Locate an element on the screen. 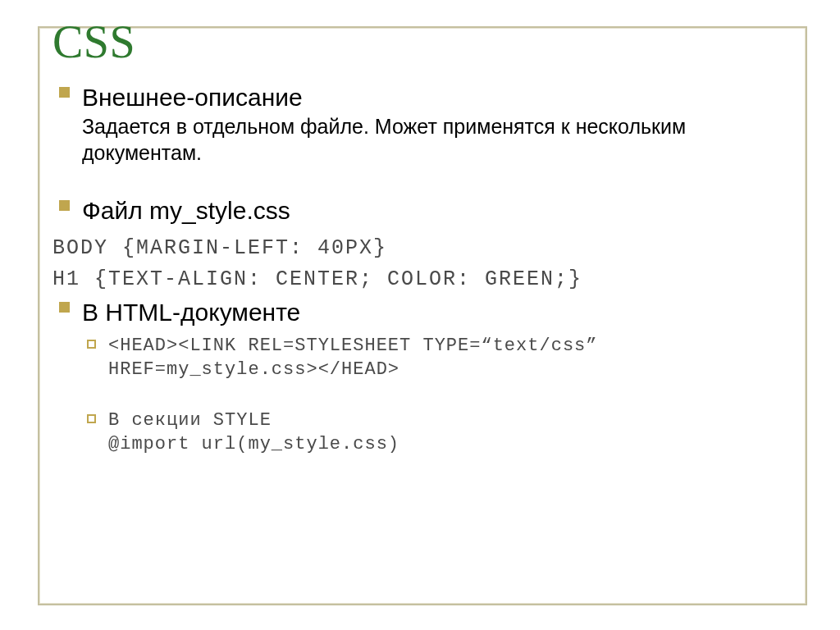 The height and width of the screenshot is (630, 840). code-line: H1 {TEXT-ALIGN: CENTER; COLOR: GREEN;} is located at coordinates (424, 280).